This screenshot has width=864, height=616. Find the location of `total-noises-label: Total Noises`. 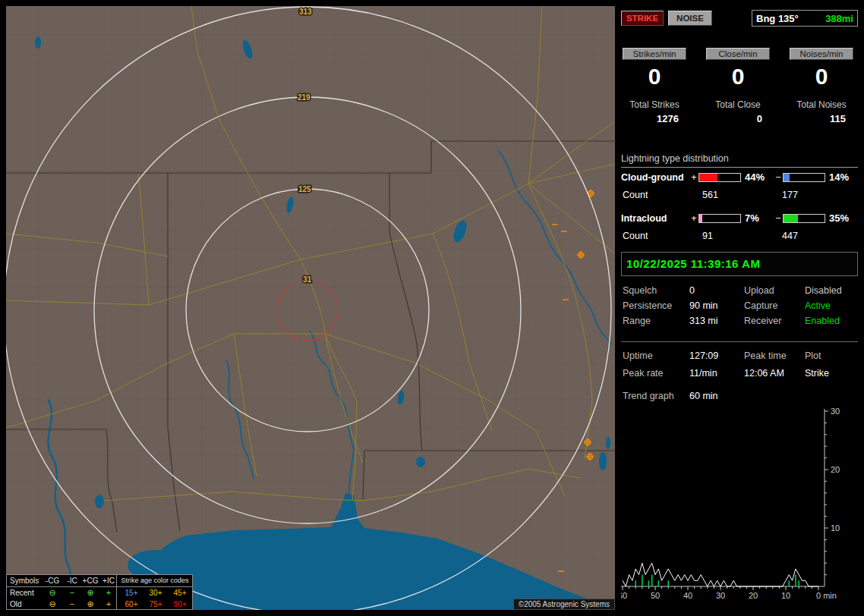

total-noises-label: Total Noises is located at coordinates (821, 105).